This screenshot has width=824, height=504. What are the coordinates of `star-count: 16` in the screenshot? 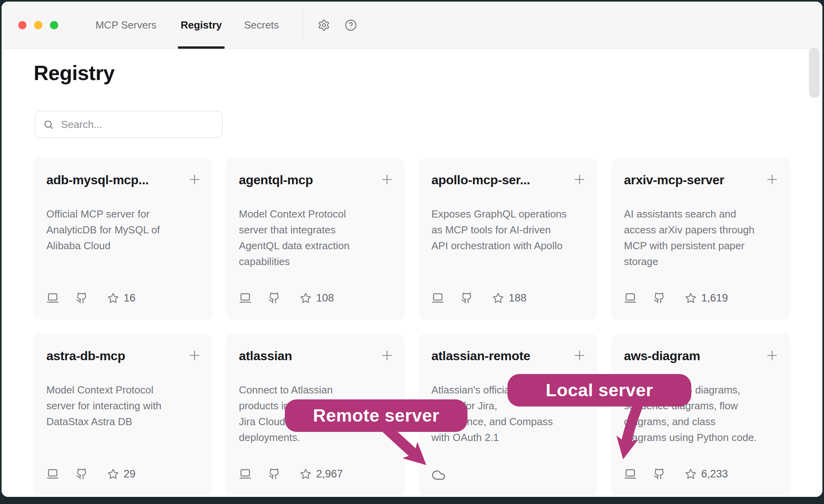 It's located at (130, 298).